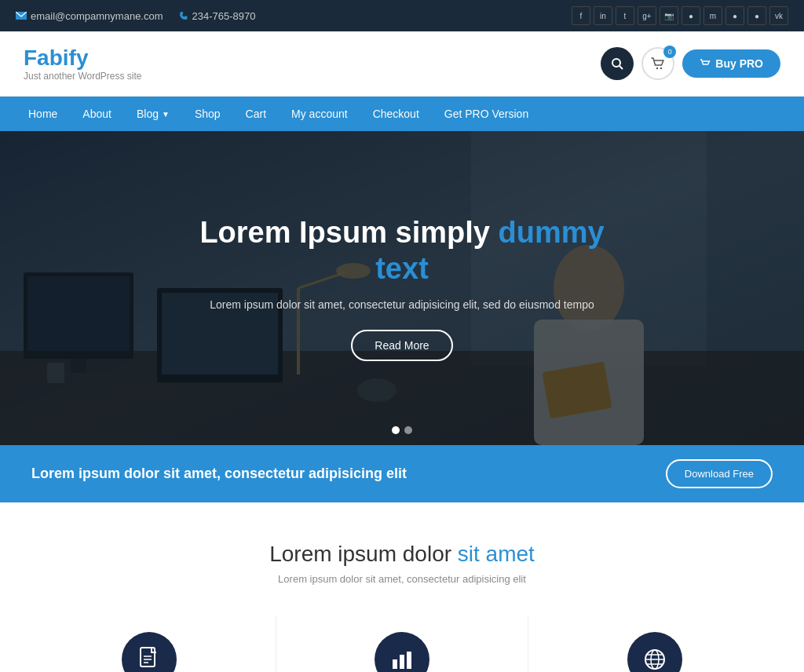  Describe the element at coordinates (617, 64) in the screenshot. I see `search-icon` at that location.